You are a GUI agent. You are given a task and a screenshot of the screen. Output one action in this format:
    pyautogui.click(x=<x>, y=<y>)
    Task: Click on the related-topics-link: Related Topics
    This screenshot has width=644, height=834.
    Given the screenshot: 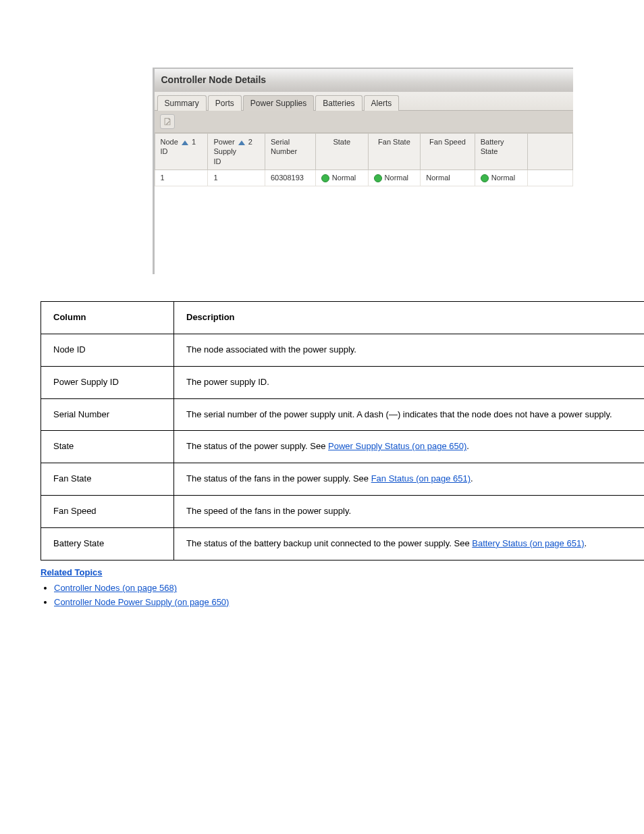 What is the action you would take?
    pyautogui.click(x=72, y=573)
    